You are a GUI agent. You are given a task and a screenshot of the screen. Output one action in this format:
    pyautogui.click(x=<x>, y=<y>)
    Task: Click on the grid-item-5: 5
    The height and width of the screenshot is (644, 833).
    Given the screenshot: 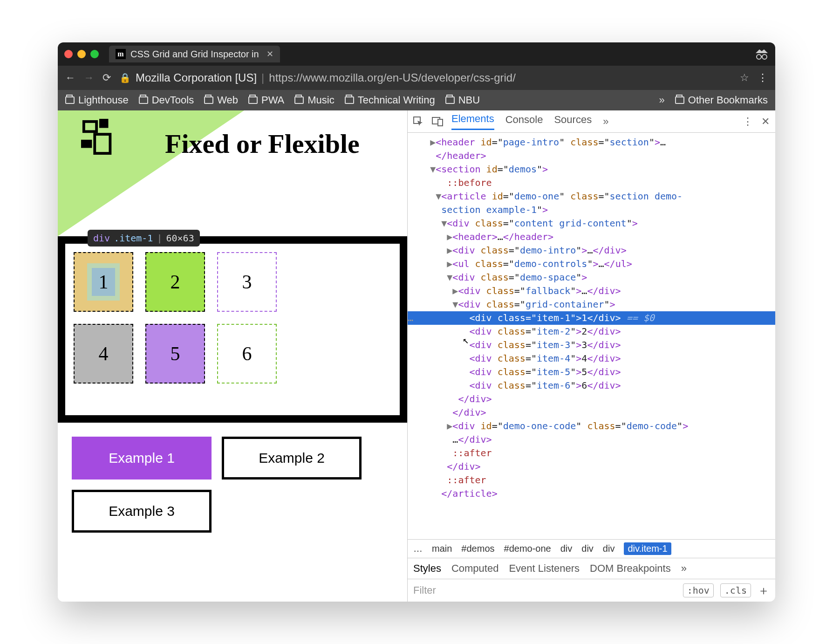 What is the action you would take?
    pyautogui.click(x=175, y=354)
    